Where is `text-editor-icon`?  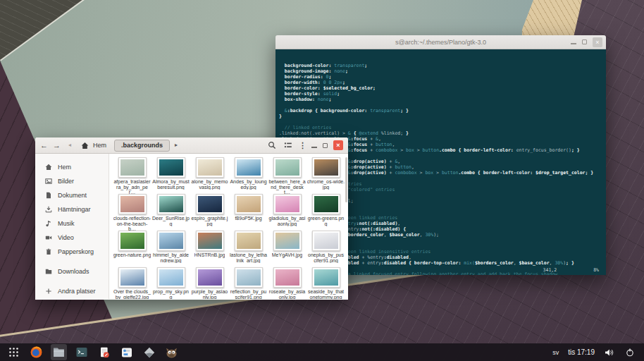 text-editor-icon is located at coordinates (104, 353).